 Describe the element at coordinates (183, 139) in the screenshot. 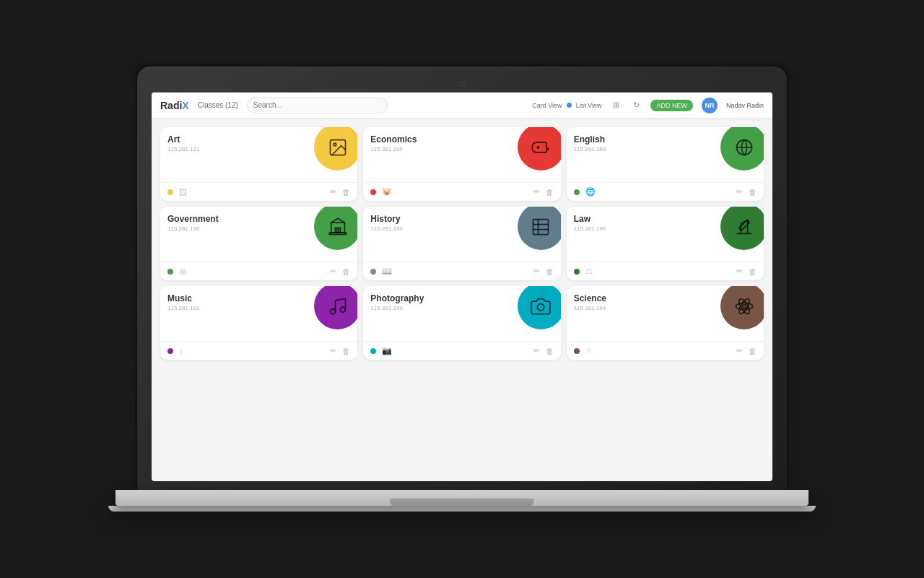

I see `card-title-art: Art` at that location.